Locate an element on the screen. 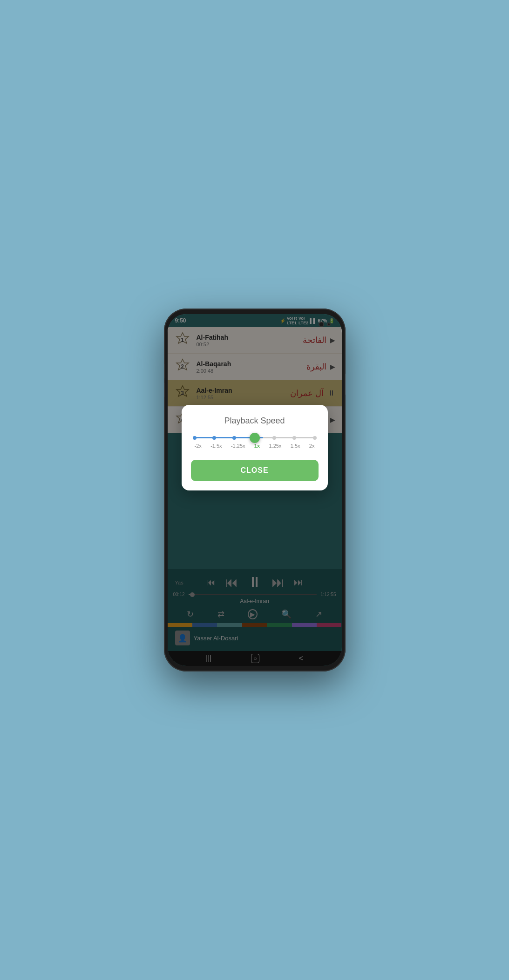 The width and height of the screenshot is (509, 980). camera-lens-secondary is located at coordinates (329, 324).